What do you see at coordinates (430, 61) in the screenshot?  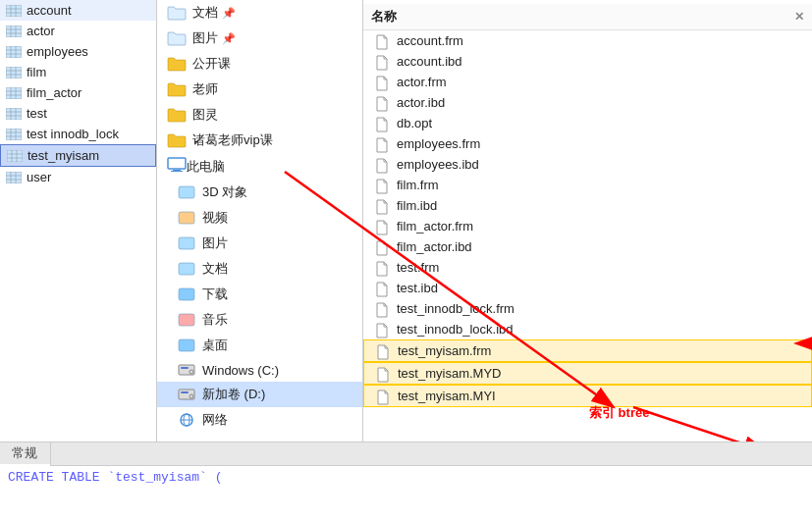 I see `file-name-label: account.ibd` at bounding box center [430, 61].